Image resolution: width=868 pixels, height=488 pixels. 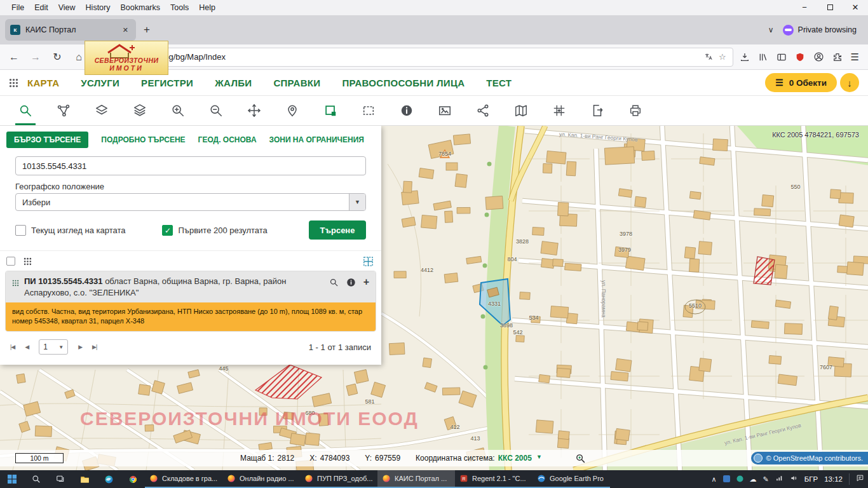 What do you see at coordinates (14, 83) in the screenshot?
I see `app-grid-icon` at bounding box center [14, 83].